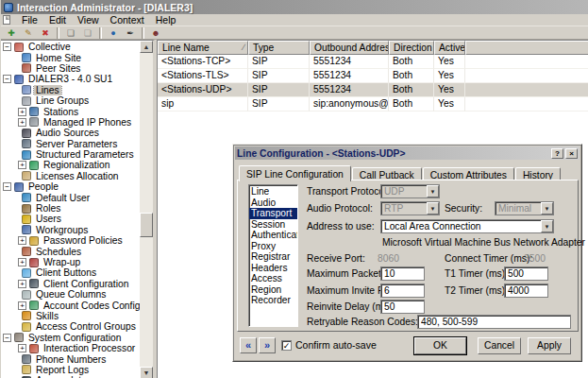  What do you see at coordinates (72, 187) in the screenshot?
I see `tree-item-people: −People` at bounding box center [72, 187].